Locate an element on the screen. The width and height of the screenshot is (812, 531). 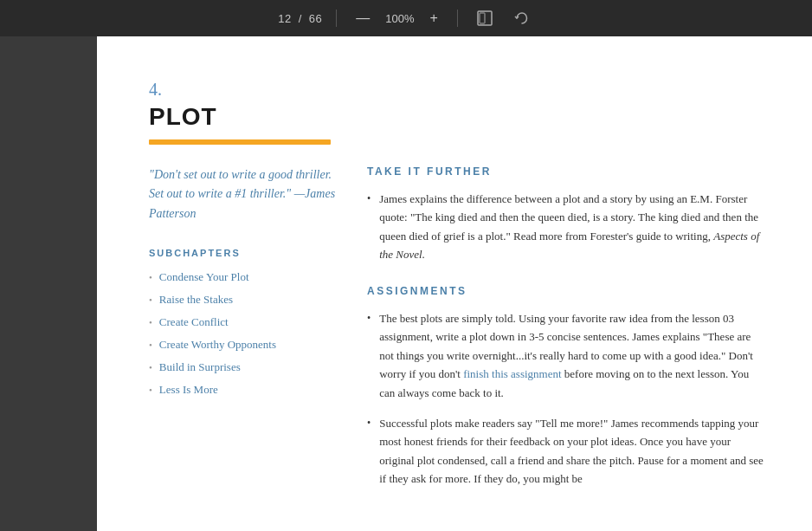
plus-icon: + is located at coordinates (433, 18).